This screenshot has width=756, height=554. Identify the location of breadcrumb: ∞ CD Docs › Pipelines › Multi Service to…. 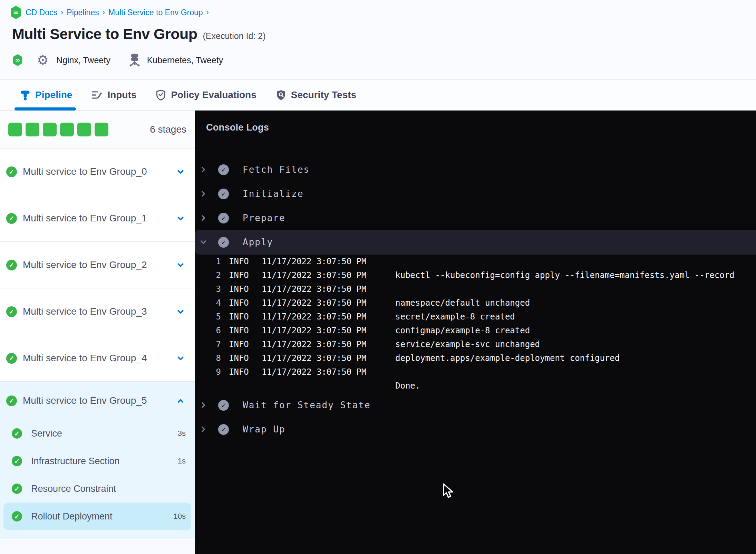
(109, 12).